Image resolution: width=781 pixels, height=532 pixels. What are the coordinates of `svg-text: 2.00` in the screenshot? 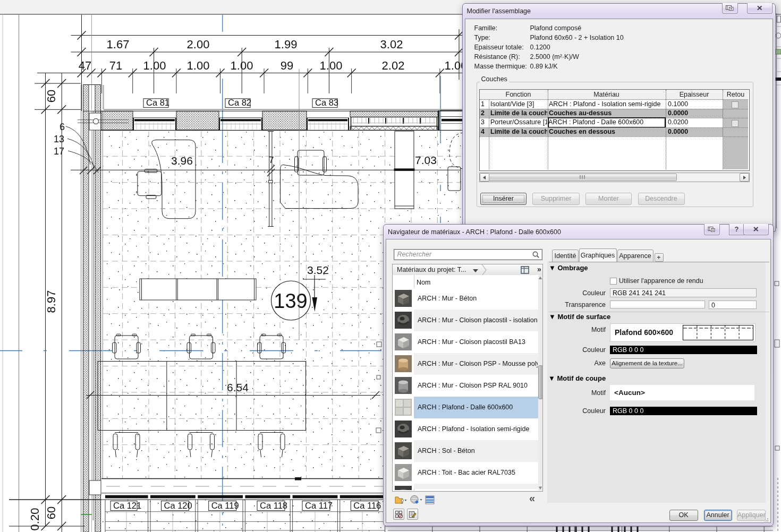 It's located at (199, 45).